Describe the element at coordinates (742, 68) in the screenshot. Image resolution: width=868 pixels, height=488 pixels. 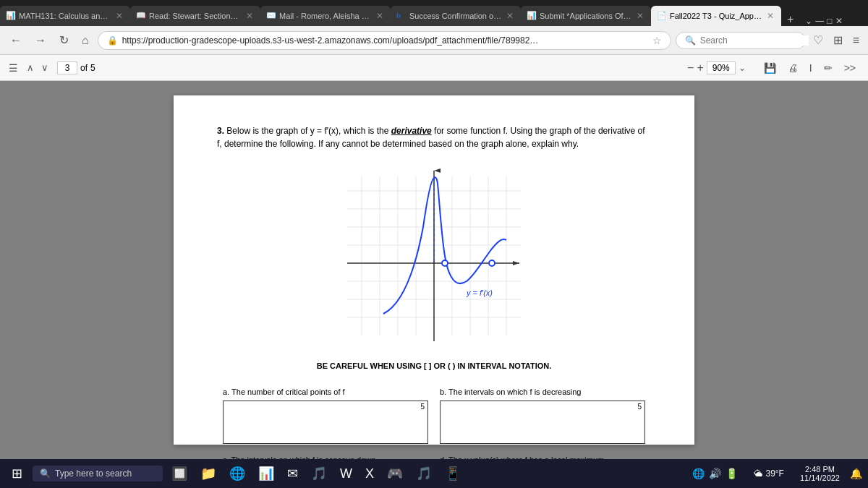
I see `zoom-dropdown-button: ⌄` at that location.